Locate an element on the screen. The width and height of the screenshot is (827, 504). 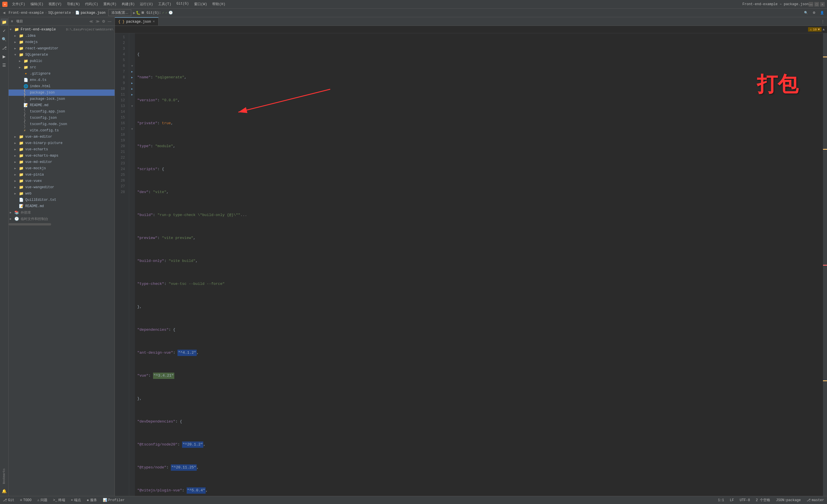
file-tree-controls: ≪ ≫ ⚙ — is located at coordinates (101, 21).